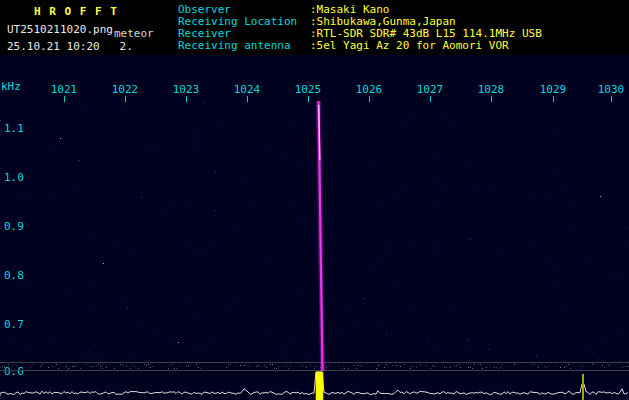  What do you see at coordinates (583, 387) in the screenshot?
I see `weak-level-marker` at bounding box center [583, 387].